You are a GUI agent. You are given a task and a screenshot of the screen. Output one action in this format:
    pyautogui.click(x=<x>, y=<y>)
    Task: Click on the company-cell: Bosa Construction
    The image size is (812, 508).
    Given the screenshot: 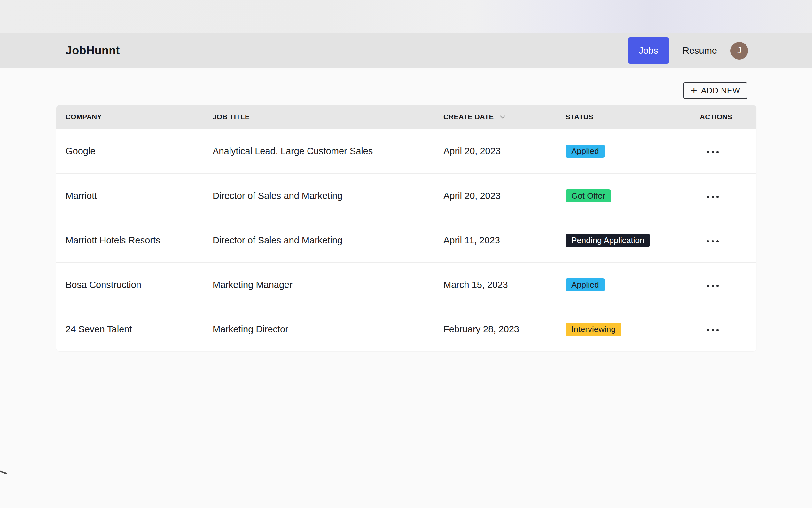 What is the action you would take?
    pyautogui.click(x=130, y=285)
    